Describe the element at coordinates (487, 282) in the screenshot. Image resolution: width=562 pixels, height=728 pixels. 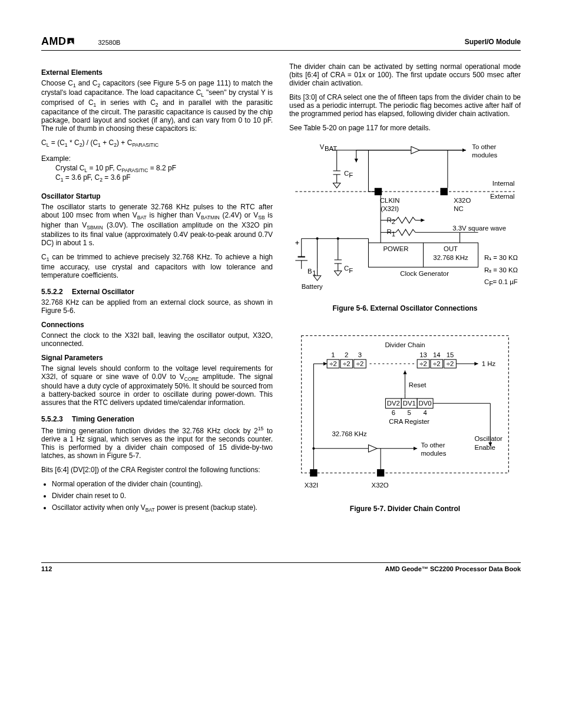
I see `lbl-cfv: C` at that location.